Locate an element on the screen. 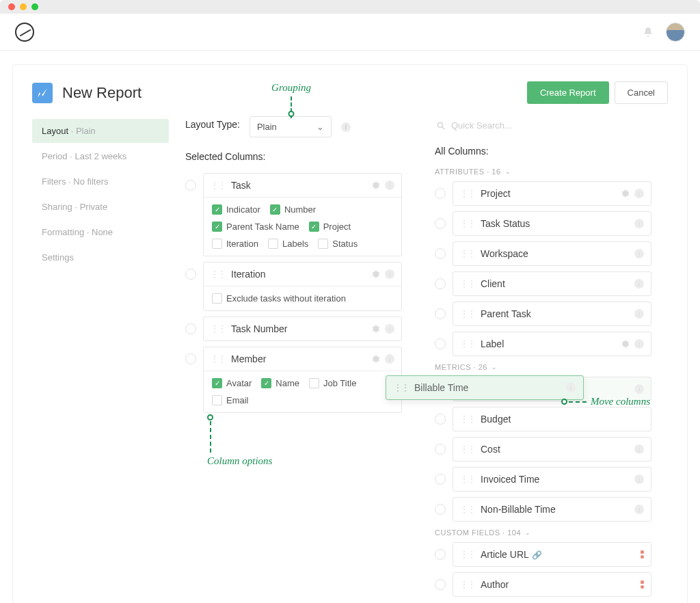  column-group-header: ATTRIBUTES · 16 ⌄ is located at coordinates (543, 172).